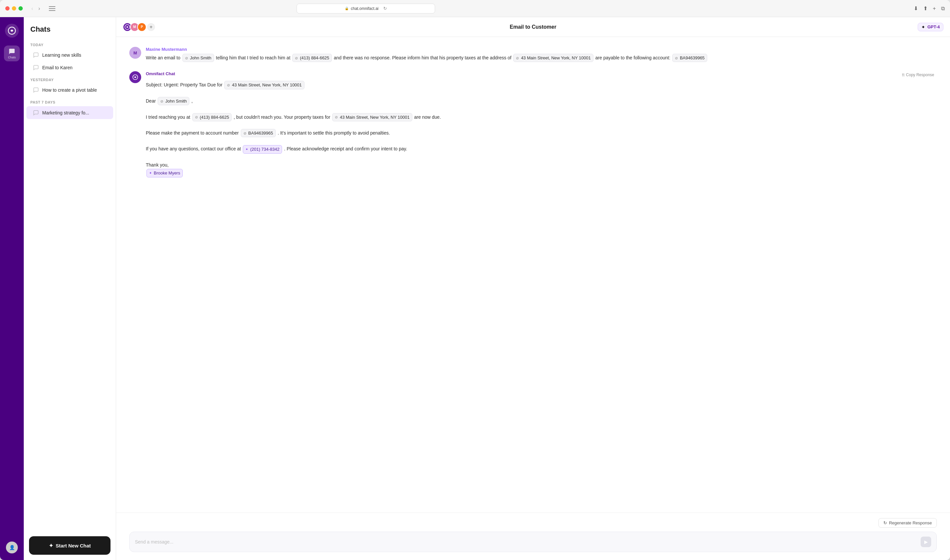 The image size is (950, 560). Describe the element at coordinates (312, 58) in the screenshot. I see `tag-phone-1: (413) 884-6625` at that location.